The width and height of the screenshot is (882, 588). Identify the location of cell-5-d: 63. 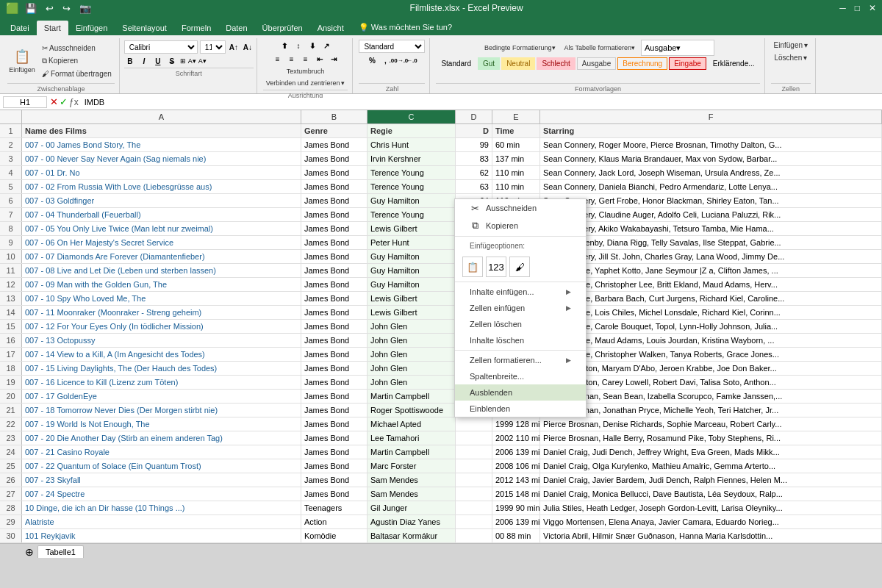
(474, 187).